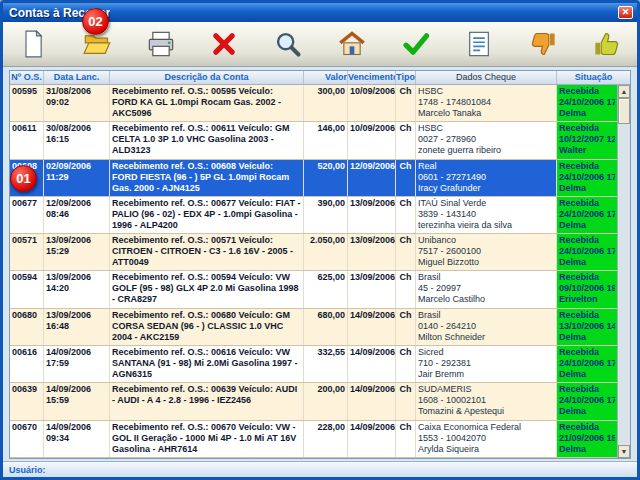 The width and height of the screenshot is (640, 480). I want to click on table-row: 00595 31/08/2006 09:02 Recebimento ref. …, so click(314, 104).